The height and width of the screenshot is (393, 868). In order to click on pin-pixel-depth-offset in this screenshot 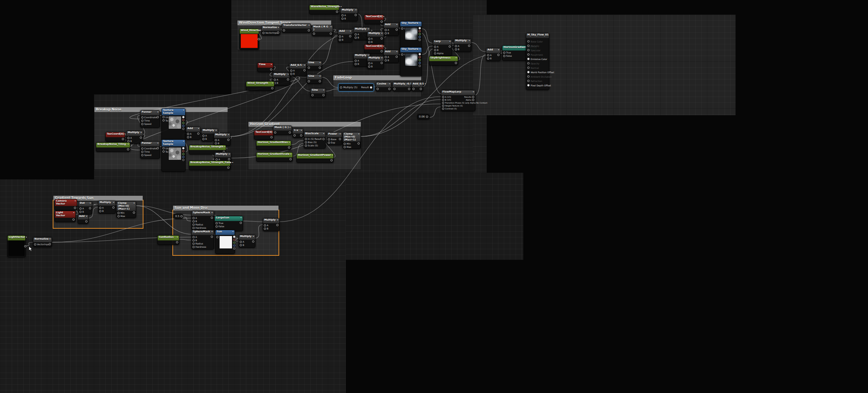, I will do `click(528, 85)`.